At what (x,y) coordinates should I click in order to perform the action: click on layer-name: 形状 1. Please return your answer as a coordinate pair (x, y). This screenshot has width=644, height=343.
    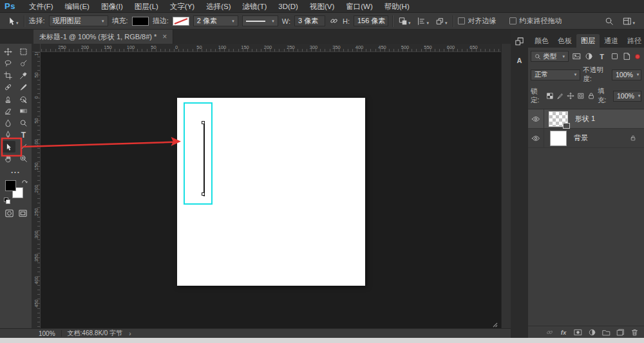
    Looking at the image, I should click on (585, 118).